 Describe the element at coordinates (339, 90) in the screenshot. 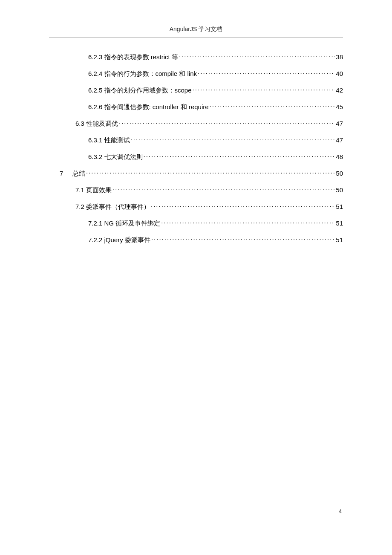

I see `toc-page: 42` at that location.